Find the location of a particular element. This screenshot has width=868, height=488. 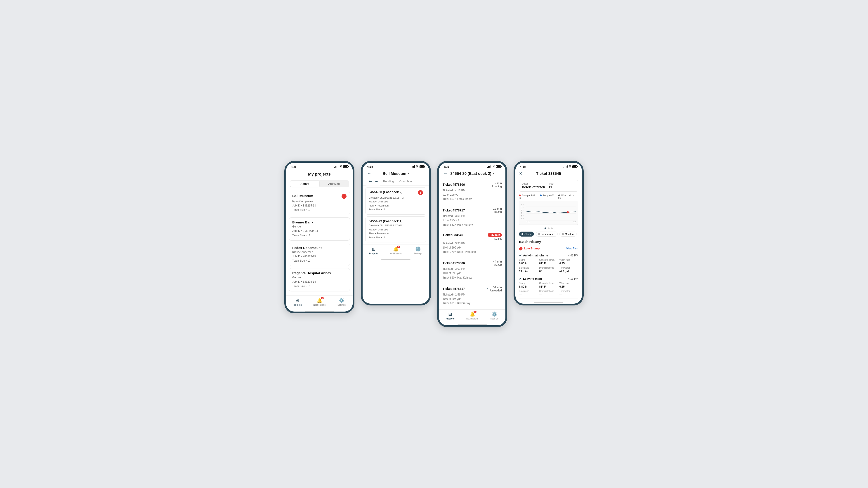

ticket-id-5: Ticket 4578717 is located at coordinates (454, 289).